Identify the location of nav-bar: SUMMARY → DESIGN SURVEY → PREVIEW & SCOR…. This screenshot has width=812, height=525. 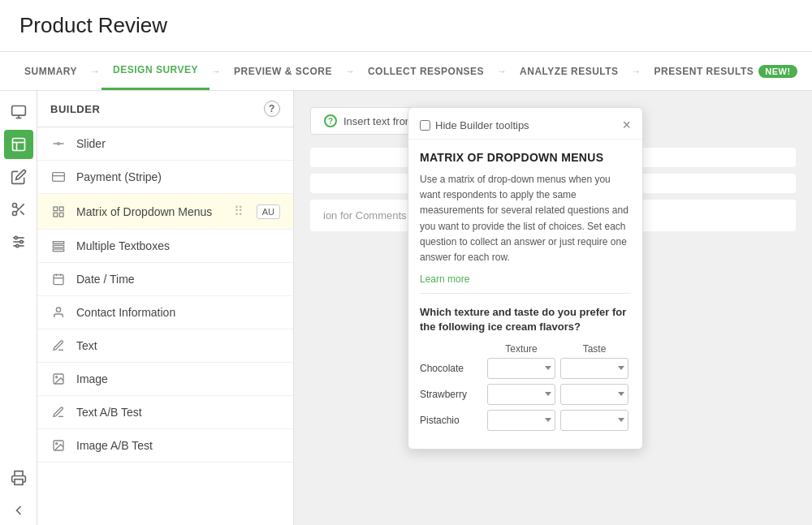
(406, 71).